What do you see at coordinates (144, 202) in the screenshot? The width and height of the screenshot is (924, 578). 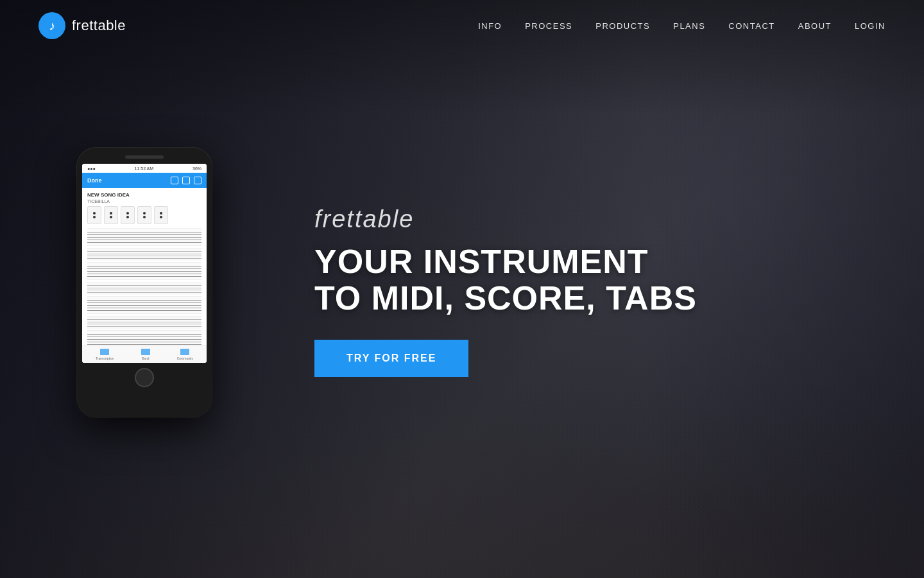 I see `phone-song-artist: TICEBILLA` at bounding box center [144, 202].